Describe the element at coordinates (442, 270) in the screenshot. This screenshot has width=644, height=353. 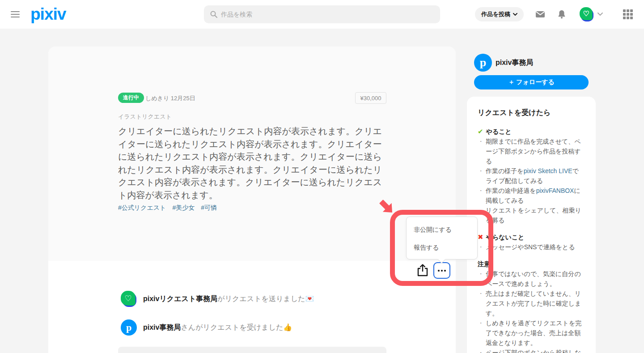
I see `more-options-button` at that location.